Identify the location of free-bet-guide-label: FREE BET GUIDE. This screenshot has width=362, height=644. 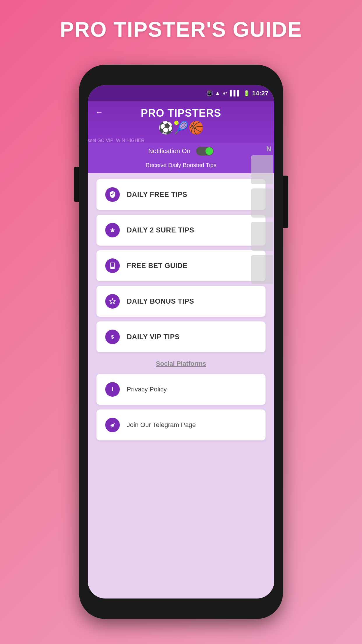
(157, 266).